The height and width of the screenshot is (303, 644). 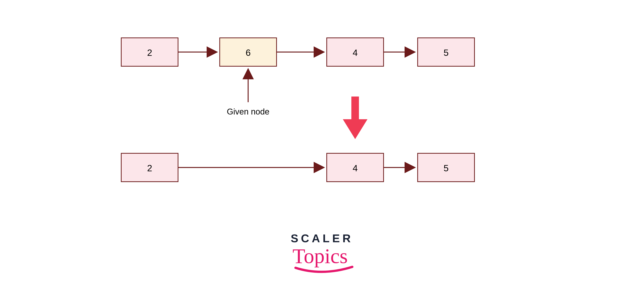 I want to click on node-after-2-value: 5, so click(x=446, y=168).